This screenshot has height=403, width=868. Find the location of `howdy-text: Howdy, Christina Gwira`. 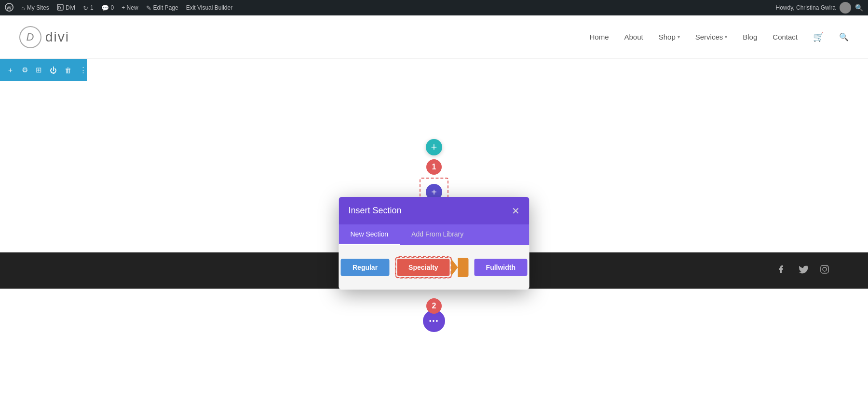

howdy-text: Howdy, Christina Gwira is located at coordinates (806, 8).